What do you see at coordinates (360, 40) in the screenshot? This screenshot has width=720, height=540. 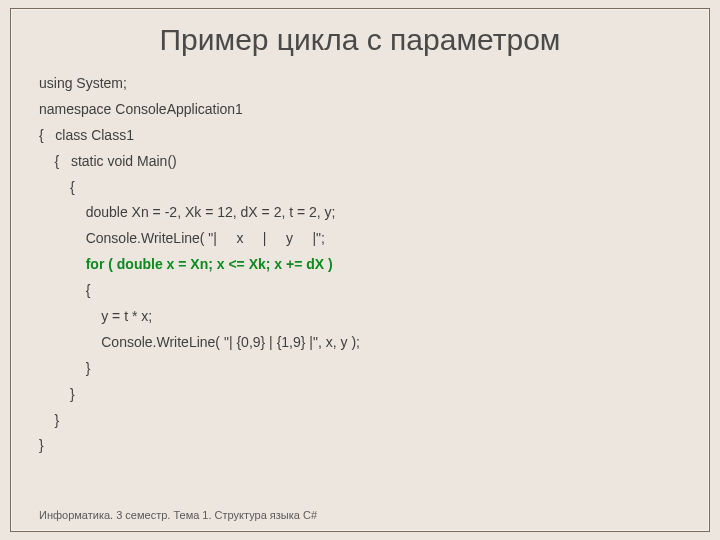 I see `slide-title: Пример цикла с параметром` at bounding box center [360, 40].